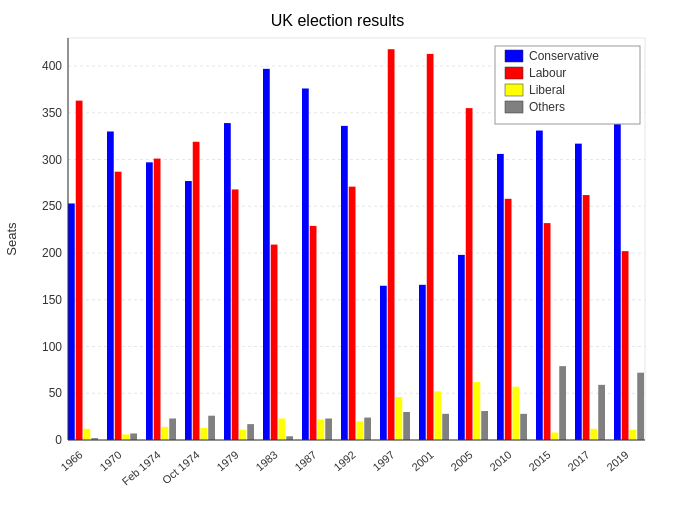 This screenshot has width=675, height=520. What do you see at coordinates (52, 347) in the screenshot?
I see `svg-text: 100` at bounding box center [52, 347].